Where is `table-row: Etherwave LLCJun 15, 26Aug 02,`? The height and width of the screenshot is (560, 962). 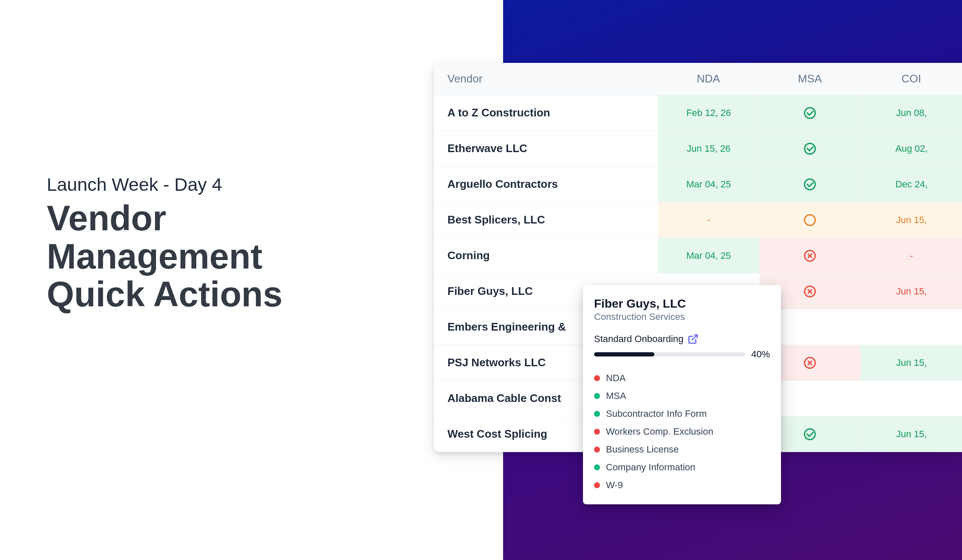
table-row: Etherwave LLCJun 15, 26Aug 02, is located at coordinates (698, 149).